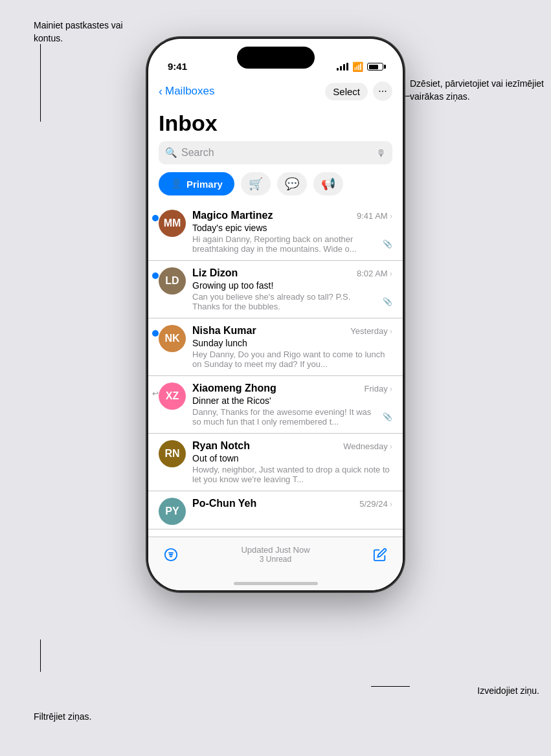  What do you see at coordinates (343, 67) in the screenshot?
I see `signal-icon` at bounding box center [343, 67].